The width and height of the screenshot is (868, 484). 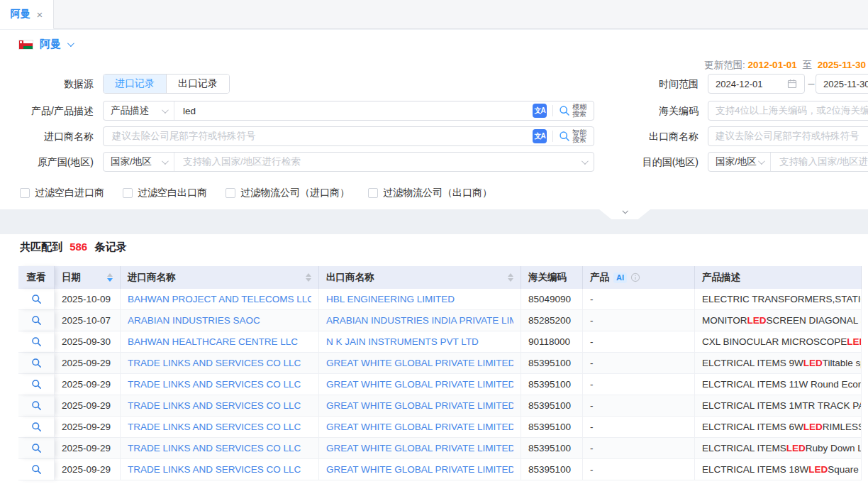 I want to click on destination-label: 目的国(地区), so click(x=652, y=162).